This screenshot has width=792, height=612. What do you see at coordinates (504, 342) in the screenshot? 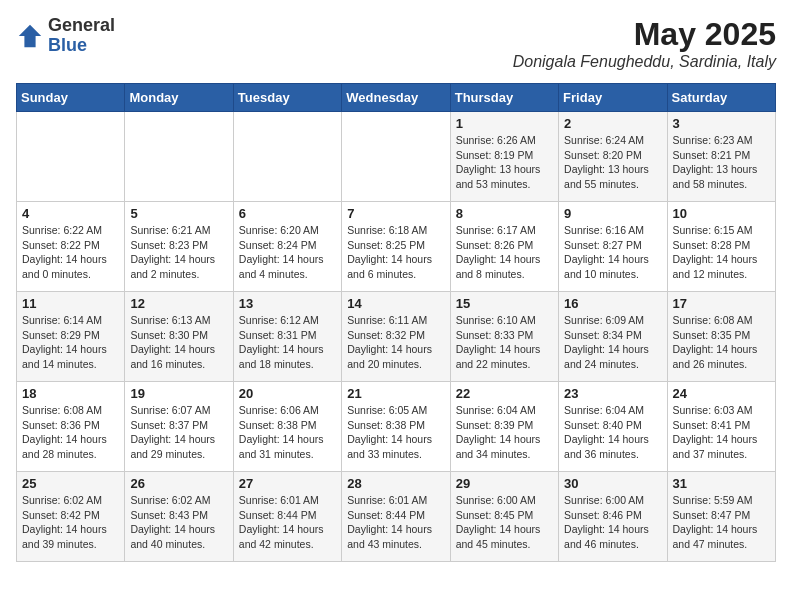
I see `day-info: Sunrise: 6:10 AM Sunset: 8:33 PM Dayligh…` at bounding box center [504, 342].